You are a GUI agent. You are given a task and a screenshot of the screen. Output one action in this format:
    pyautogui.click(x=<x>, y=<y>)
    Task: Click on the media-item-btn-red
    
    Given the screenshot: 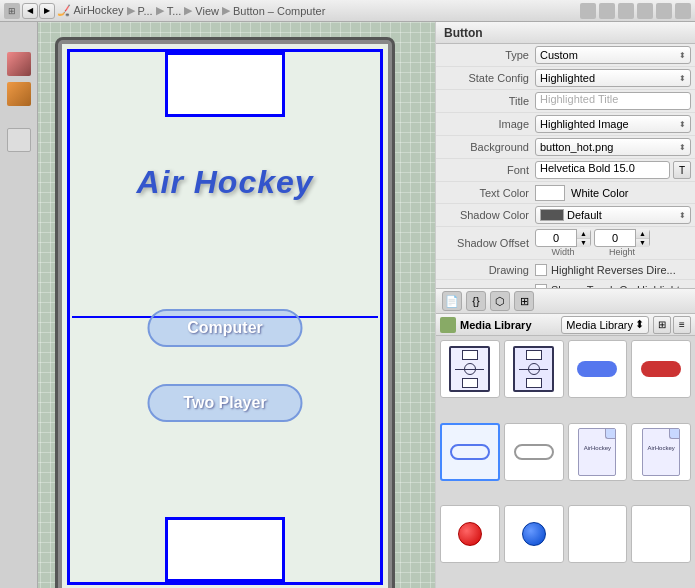 What is the action you would take?
    pyautogui.click(x=661, y=369)
    